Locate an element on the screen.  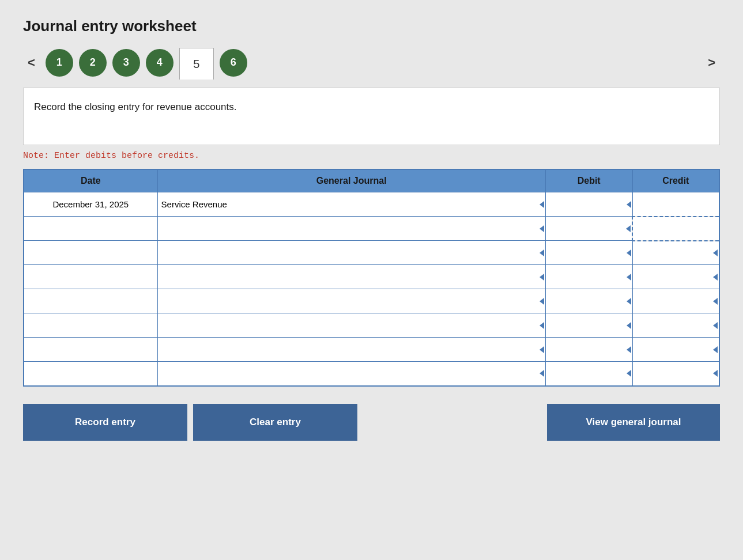
instruction-text: Record the closing entry for revenue acc… is located at coordinates (371, 107).